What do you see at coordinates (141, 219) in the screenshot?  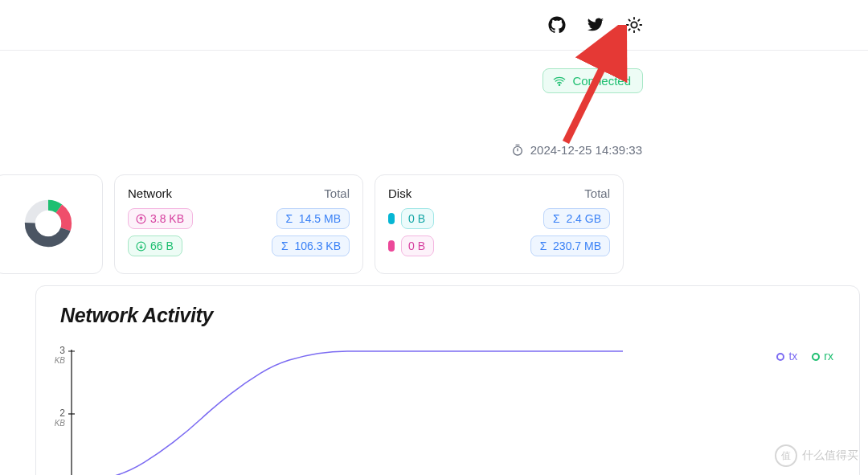 I see `upload-icon` at bounding box center [141, 219].